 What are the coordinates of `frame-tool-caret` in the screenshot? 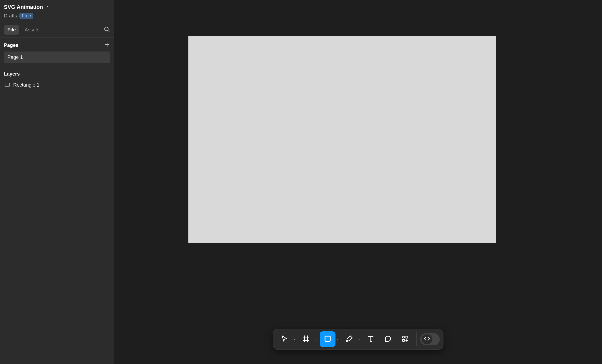 It's located at (316, 339).